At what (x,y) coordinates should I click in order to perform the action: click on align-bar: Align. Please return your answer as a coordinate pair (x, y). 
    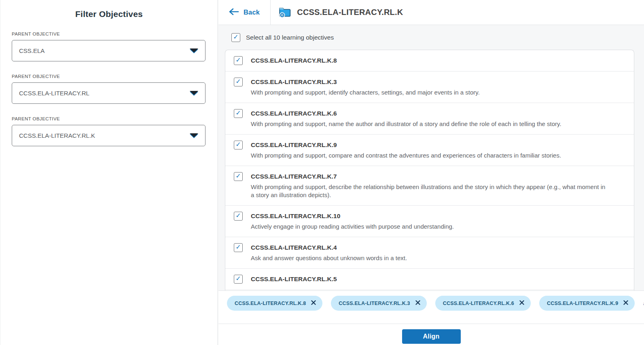
    Looking at the image, I should click on (431, 334).